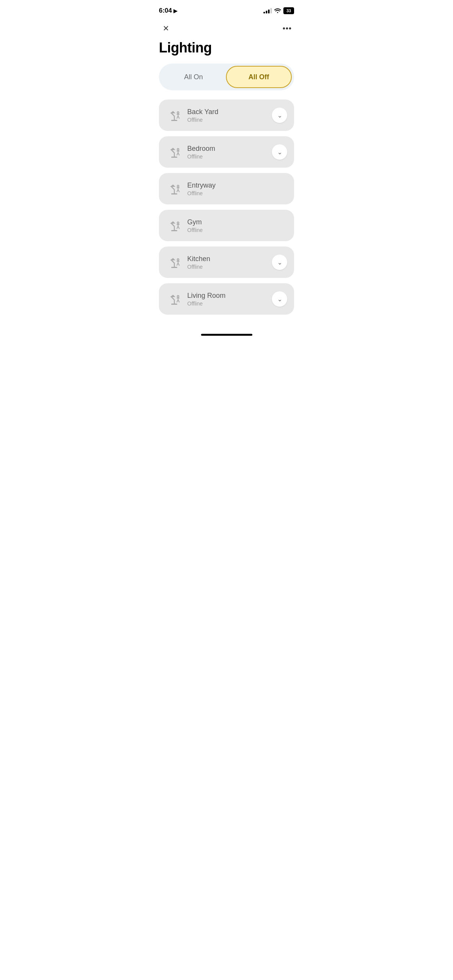 The width and height of the screenshot is (453, 980). I want to click on battery-icon: 33, so click(289, 11).